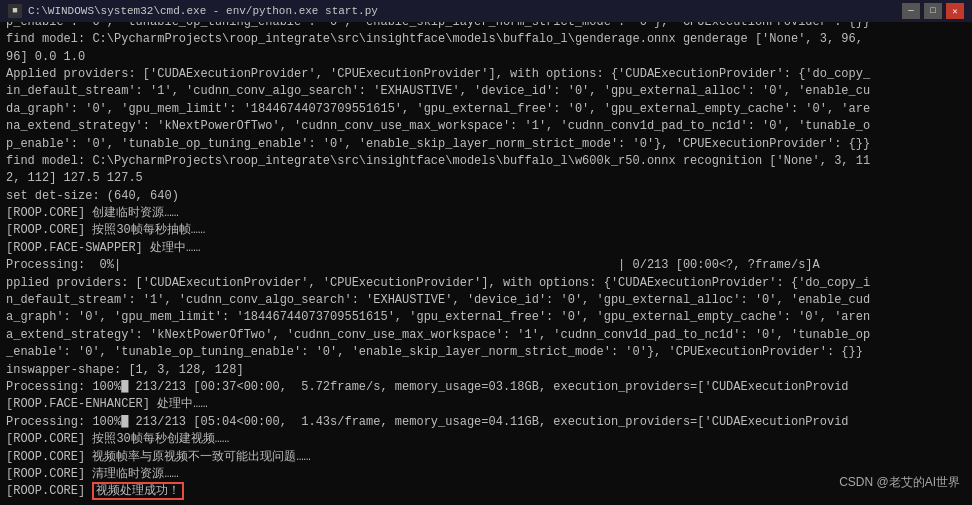 This screenshot has height=505, width=972. I want to click on maximize-button: □, so click(933, 11).